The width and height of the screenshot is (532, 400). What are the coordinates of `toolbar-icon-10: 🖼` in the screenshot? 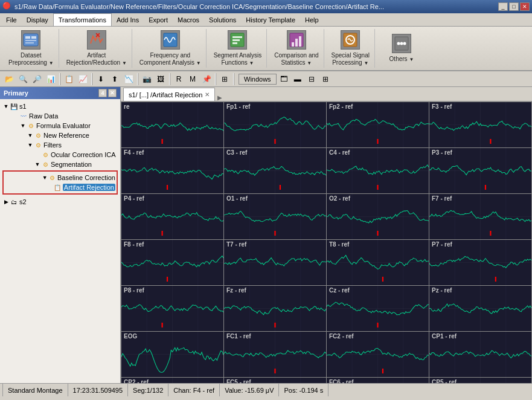 It's located at (161, 79).